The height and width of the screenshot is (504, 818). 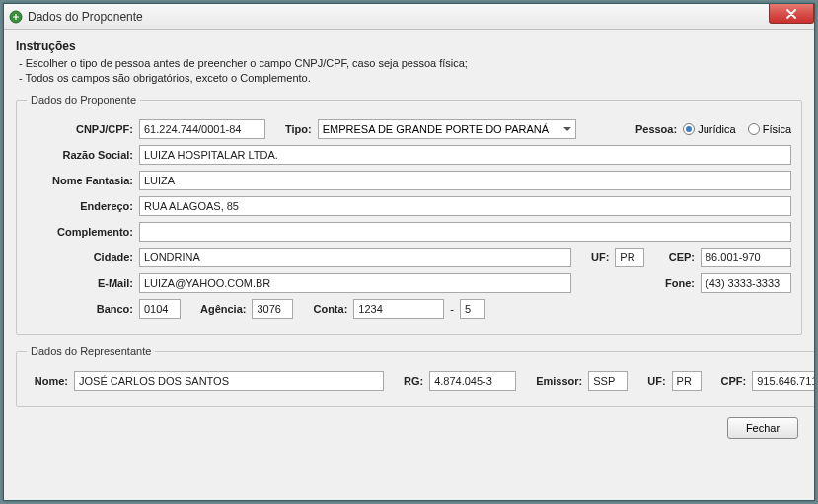 I want to click on banco-input, so click(x=160, y=309).